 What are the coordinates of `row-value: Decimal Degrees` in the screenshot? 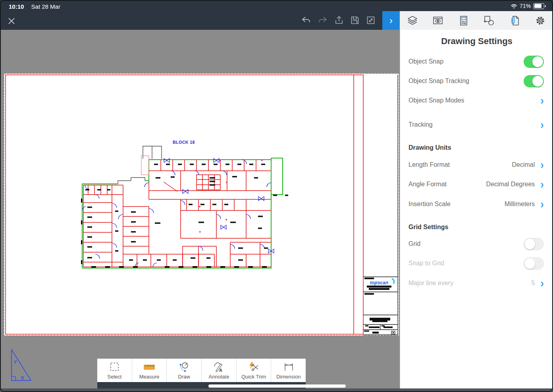 It's located at (511, 184).